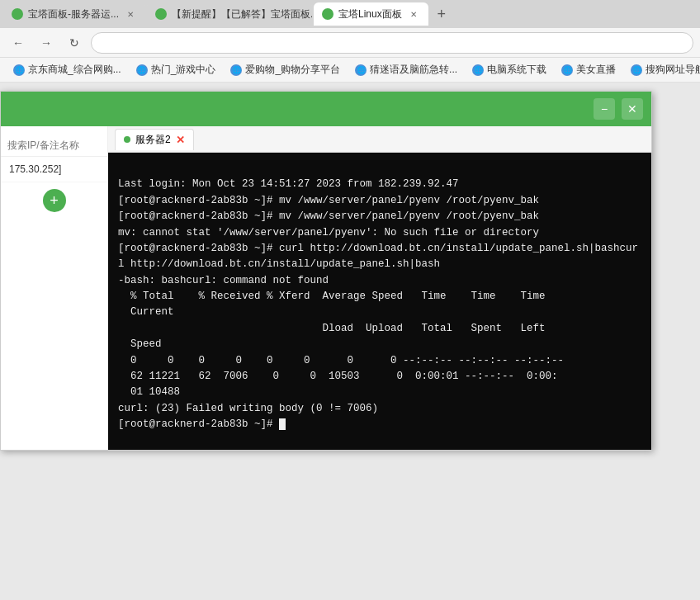 This screenshot has height=600, width=700. Describe the element at coordinates (673, 69) in the screenshot. I see `bookmark-label-7: 搜狗网址导航` at that location.